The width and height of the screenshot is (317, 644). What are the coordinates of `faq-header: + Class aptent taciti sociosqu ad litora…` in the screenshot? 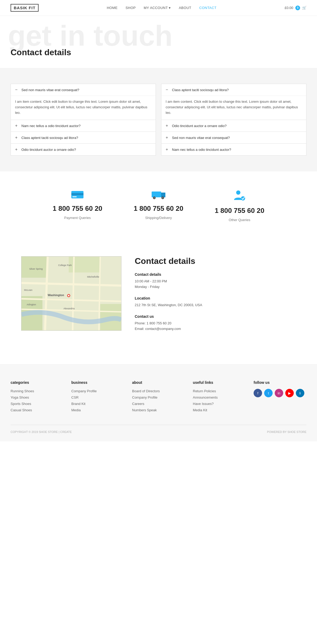 It's located at (83, 138).